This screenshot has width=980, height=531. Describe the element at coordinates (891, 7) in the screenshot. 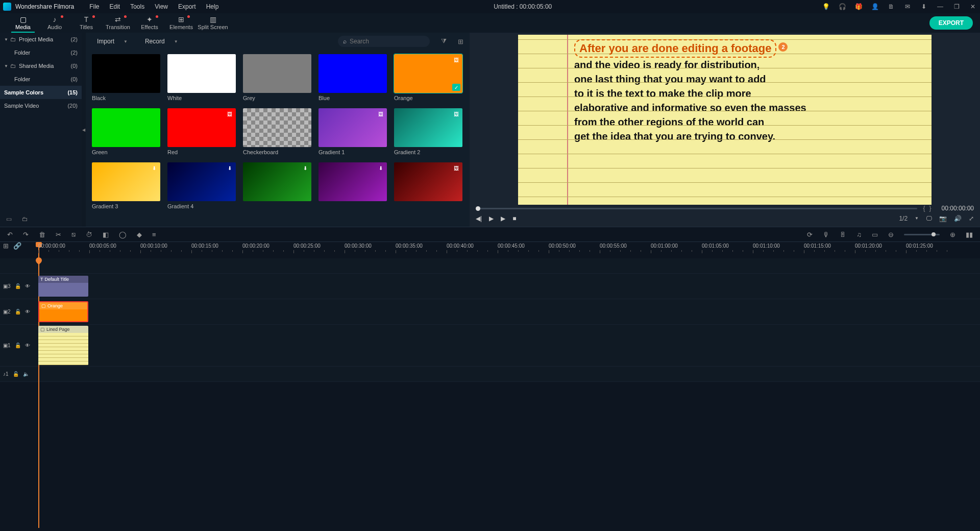

I see `save-icon: 🗎` at that location.